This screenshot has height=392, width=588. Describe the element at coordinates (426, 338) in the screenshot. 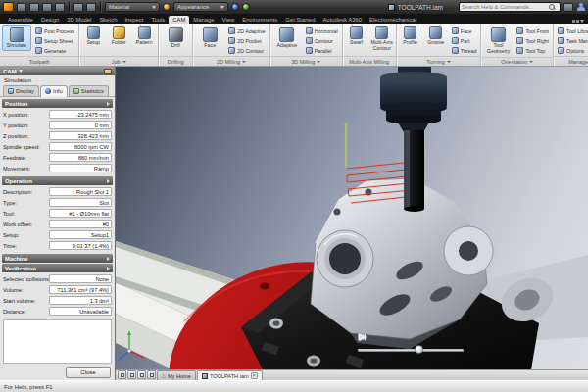

I see `fast-forward-button` at that location.